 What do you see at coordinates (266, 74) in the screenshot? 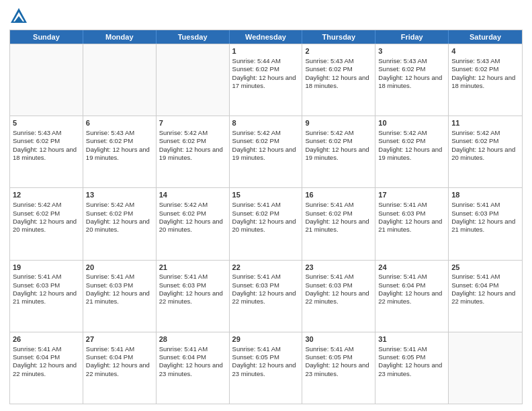
I see `day-info: Sunrise: 5:44 AM Sunset: 6:02 PM Dayligh…` at bounding box center [266, 74].